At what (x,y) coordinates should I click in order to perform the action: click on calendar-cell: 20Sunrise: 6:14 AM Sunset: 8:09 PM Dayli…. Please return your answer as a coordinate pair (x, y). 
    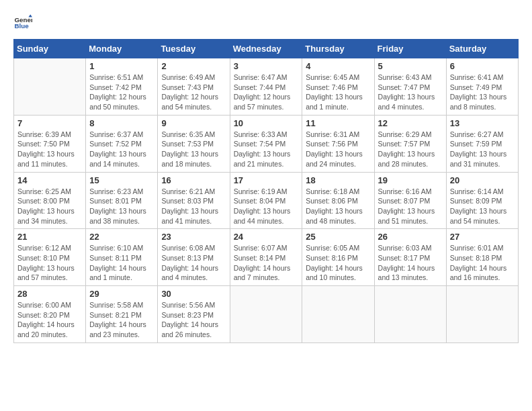
    Looking at the image, I should click on (482, 200).